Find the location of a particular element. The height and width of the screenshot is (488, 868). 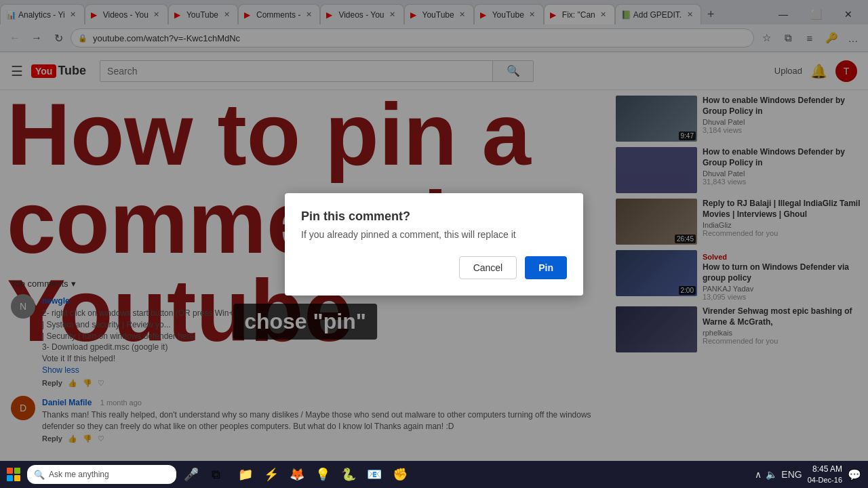

pin-button: Pin is located at coordinates (546, 268).